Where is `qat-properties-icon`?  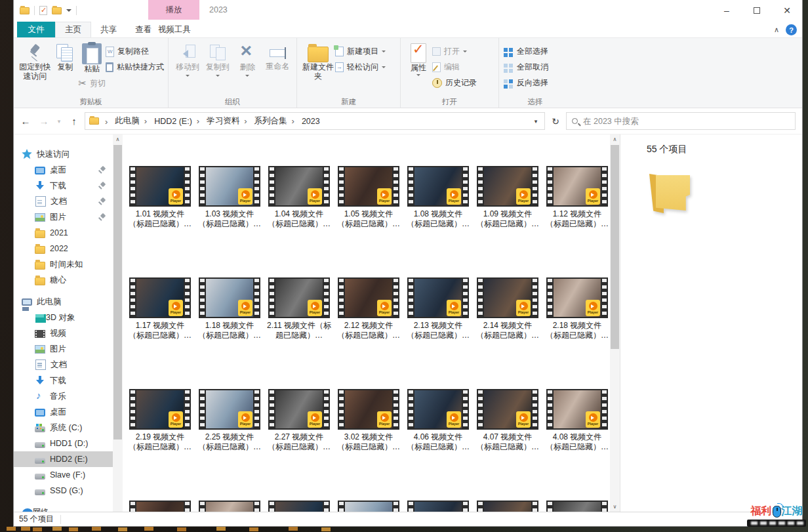
qat-properties-icon is located at coordinates (43, 10).